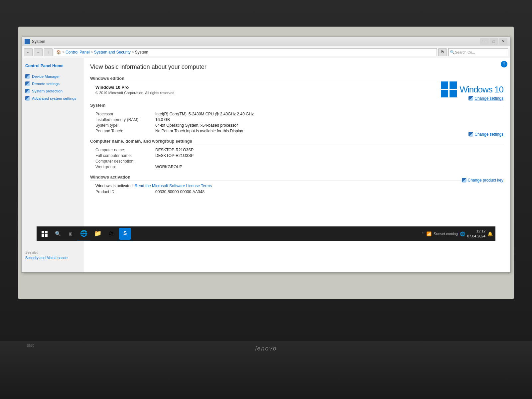 This screenshot has height=399, width=532. I want to click on up-button: ↑, so click(48, 52).